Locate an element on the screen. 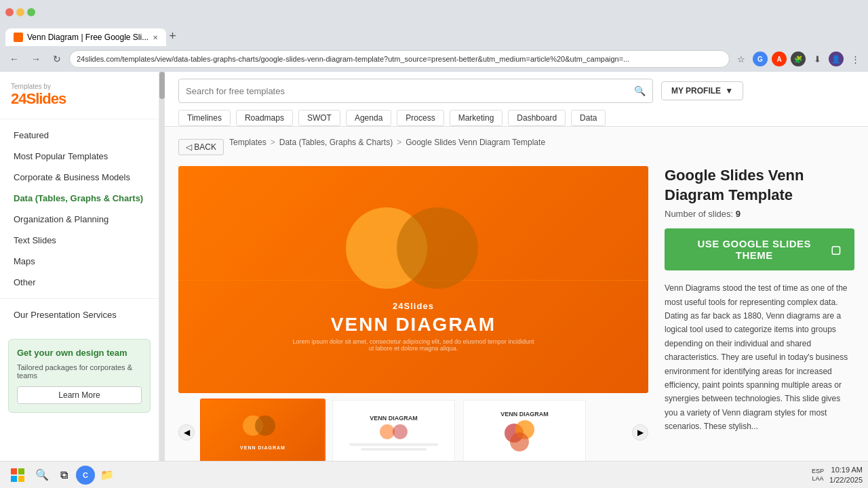 The image size is (868, 488). search-input is located at coordinates (410, 91).